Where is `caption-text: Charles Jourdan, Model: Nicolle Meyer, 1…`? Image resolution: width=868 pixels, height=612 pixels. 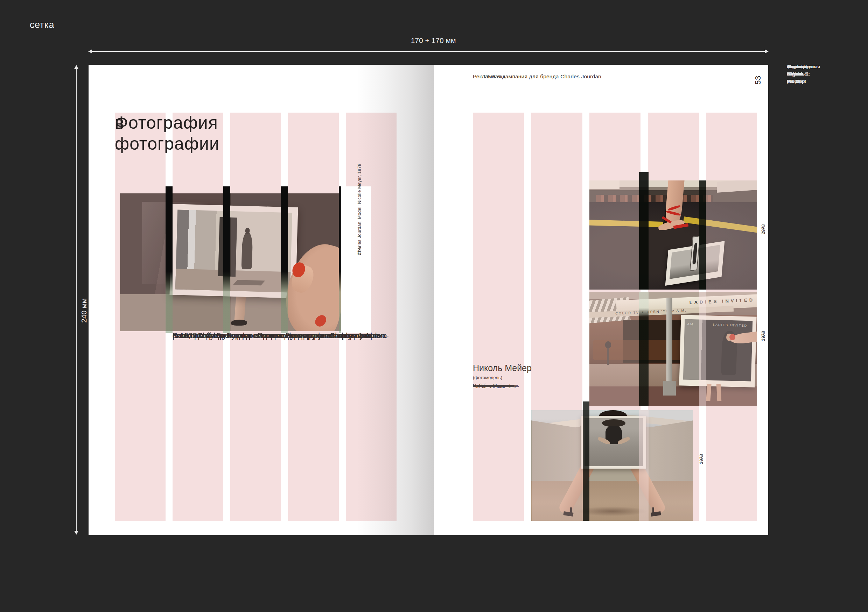
caption-text: Charles Jourdan, Model: Nicolle Meyer, 1… is located at coordinates (359, 209).